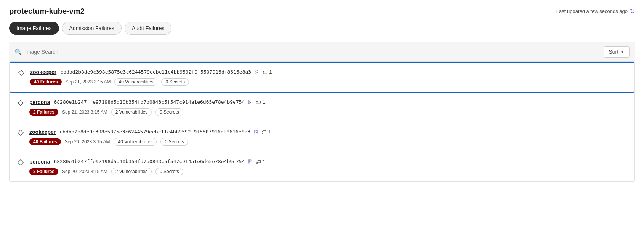  I want to click on tabs-row: Image Failures Admission Failures Audit …, so click(322, 28).